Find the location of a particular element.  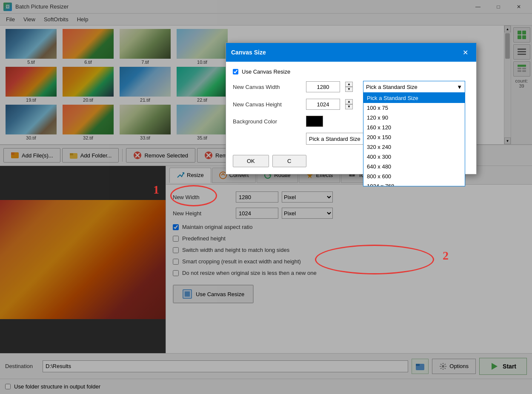

dropdown-item-320x240: 320 x 240 is located at coordinates (414, 147).